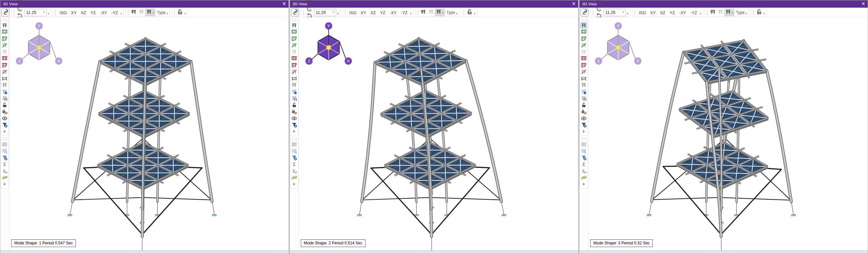 The width and height of the screenshot is (868, 254). Describe the element at coordinates (294, 65) in the screenshot. I see `view-red-section-icon` at that location.